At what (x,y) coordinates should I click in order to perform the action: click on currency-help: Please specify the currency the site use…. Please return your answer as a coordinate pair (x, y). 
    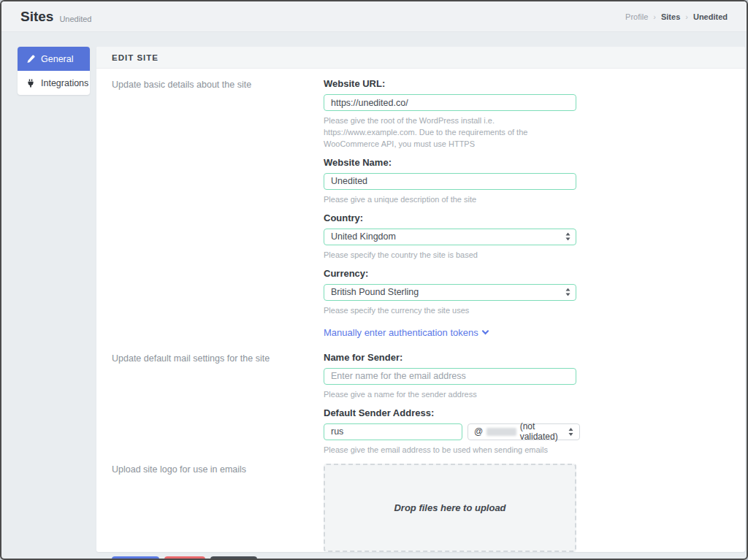
    Looking at the image, I should click on (450, 311).